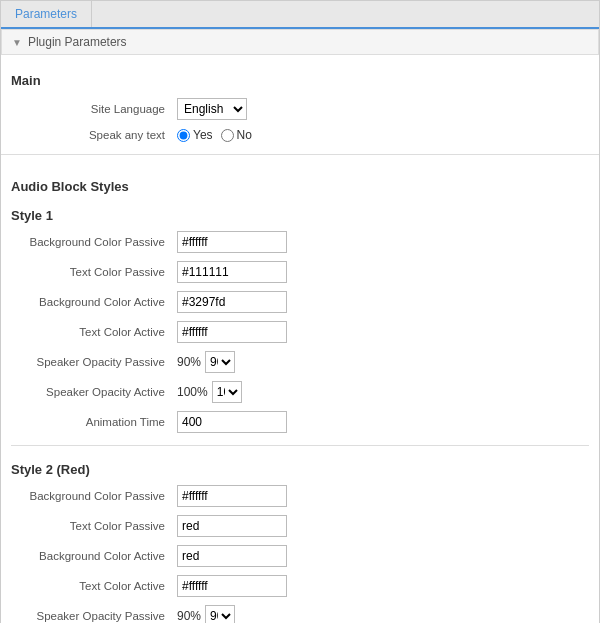 The height and width of the screenshot is (623, 600). Describe the element at coordinates (244, 135) in the screenshot. I see `speak-no-text: No` at that location.